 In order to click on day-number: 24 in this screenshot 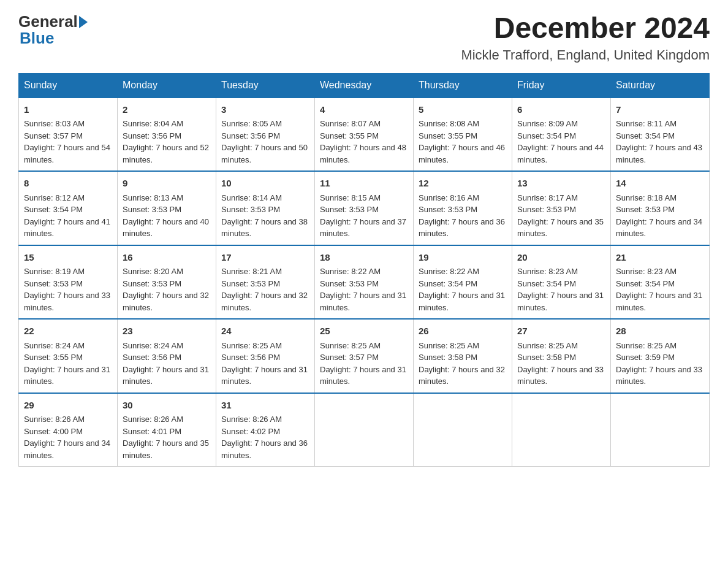, I will do `click(265, 331)`.